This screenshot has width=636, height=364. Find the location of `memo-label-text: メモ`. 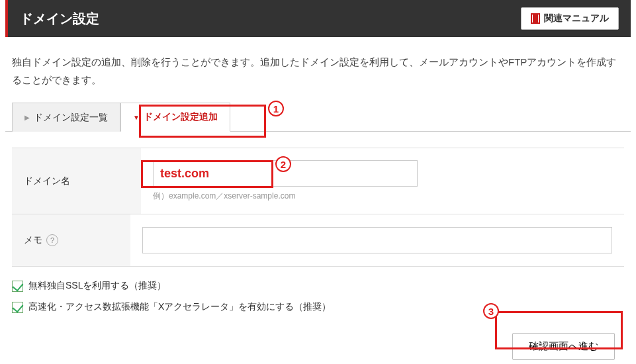

memo-label-text: メモ is located at coordinates (33, 240).